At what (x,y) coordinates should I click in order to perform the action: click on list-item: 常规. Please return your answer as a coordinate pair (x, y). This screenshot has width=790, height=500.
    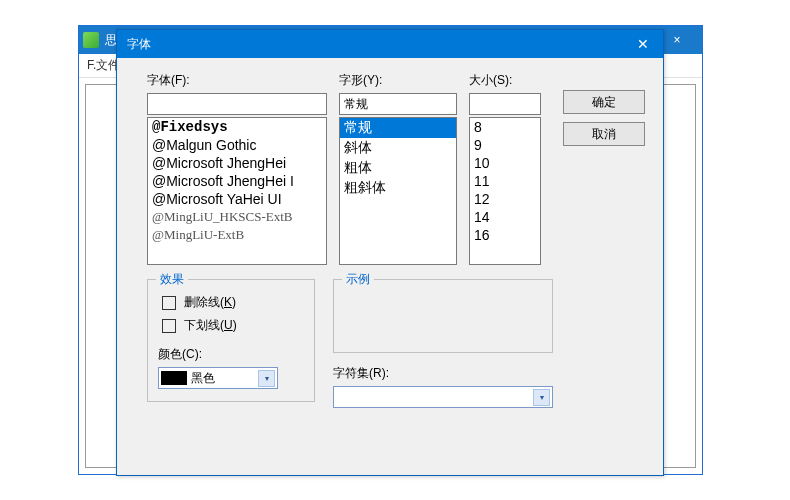
    Looking at the image, I should click on (398, 128).